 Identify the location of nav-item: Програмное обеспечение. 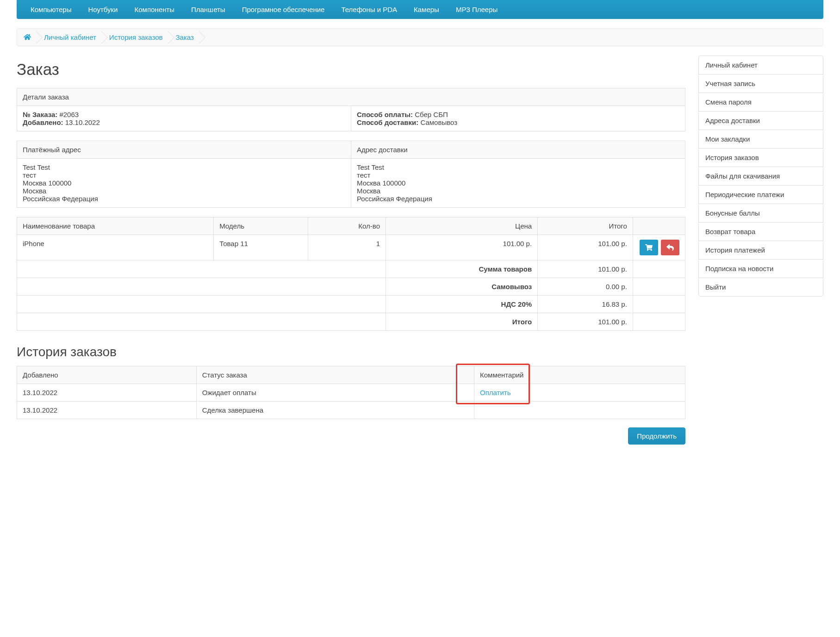
(283, 9).